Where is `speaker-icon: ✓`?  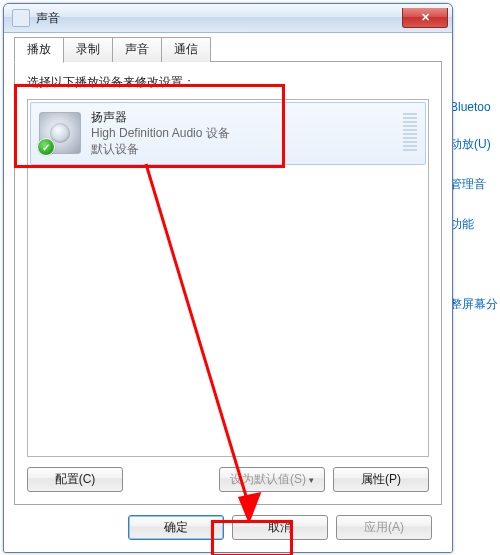 speaker-icon: ✓ is located at coordinates (60, 133).